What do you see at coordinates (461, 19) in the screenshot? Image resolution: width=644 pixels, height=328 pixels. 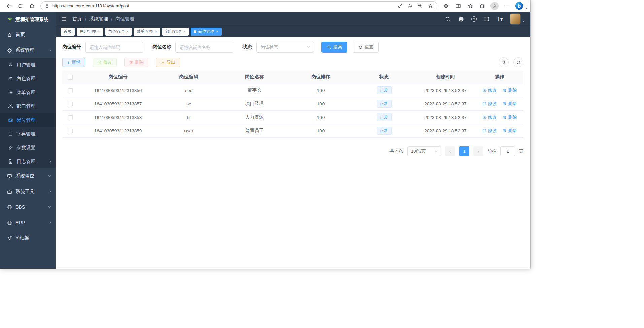 I see `github-icon` at bounding box center [461, 19].